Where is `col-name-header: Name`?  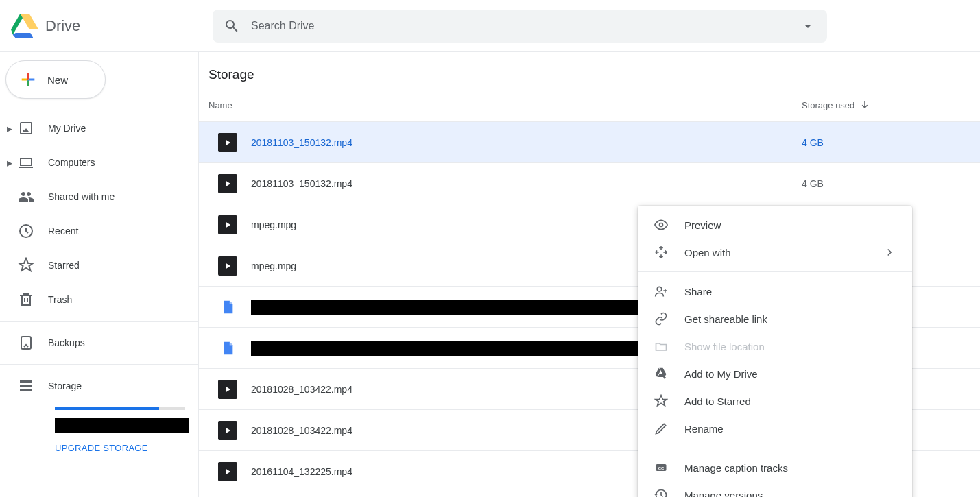
col-name-header: Name is located at coordinates (505, 106).